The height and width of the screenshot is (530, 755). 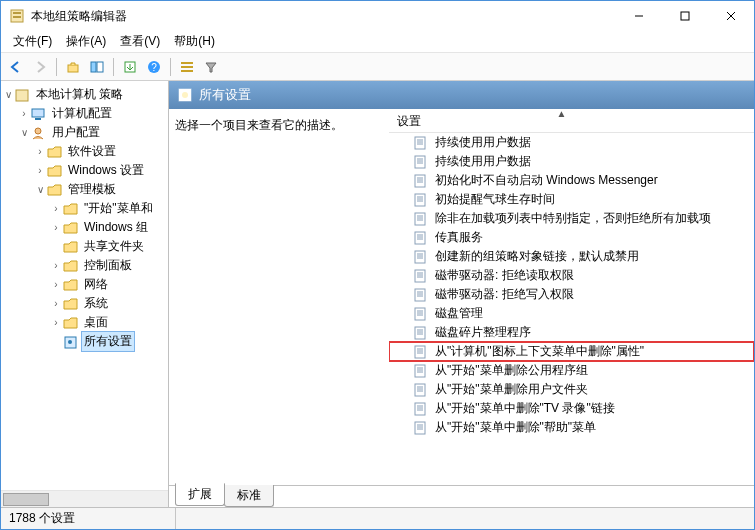 What do you see at coordinates (84, 94) in the screenshot?
I see `tree-root: ∨ 本地计算机 策略` at bounding box center [84, 94].